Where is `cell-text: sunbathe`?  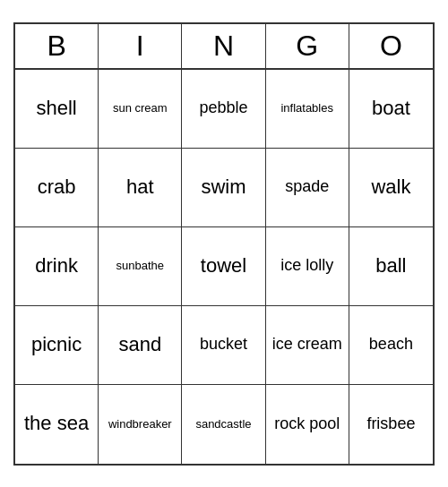 cell-text: sunbathe is located at coordinates (141, 266).